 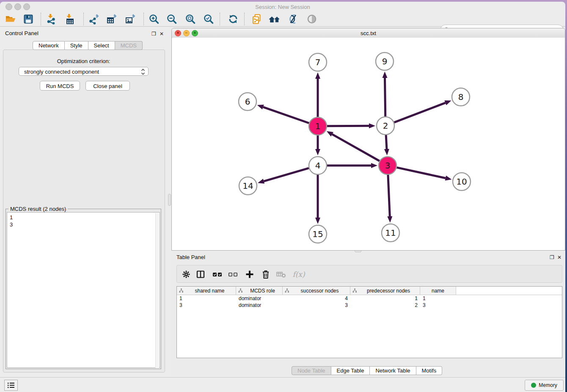 What do you see at coordinates (369, 274) in the screenshot?
I see `table-toolbar: f(x)` at bounding box center [369, 274].